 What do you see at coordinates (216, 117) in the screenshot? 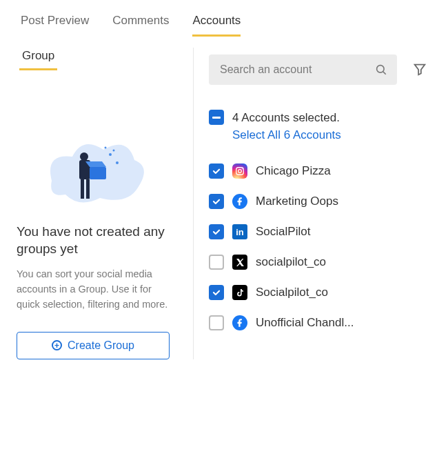
I see `select-all-checkbox` at bounding box center [216, 117].